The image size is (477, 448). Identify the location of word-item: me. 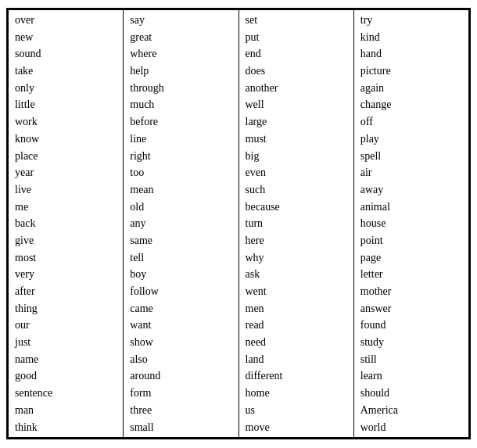
(66, 207).